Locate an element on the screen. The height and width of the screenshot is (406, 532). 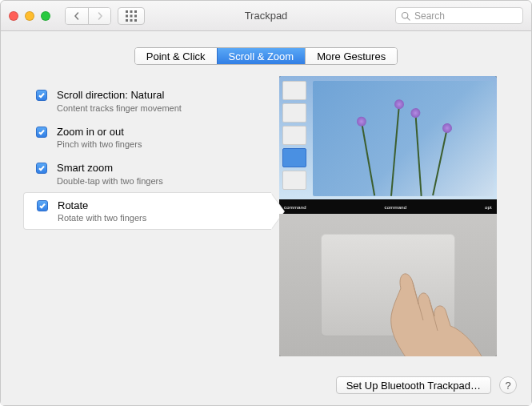
preview-screen is located at coordinates (388, 138).